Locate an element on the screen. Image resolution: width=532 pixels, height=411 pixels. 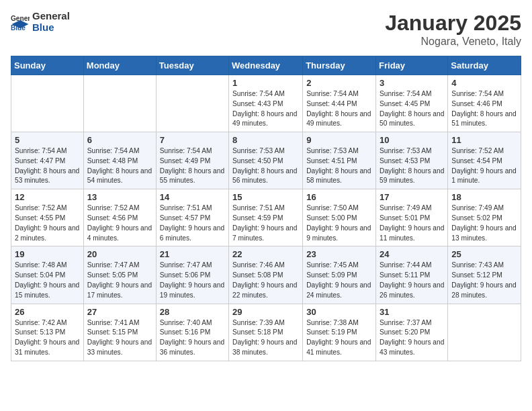
day-number: 10 is located at coordinates (412, 140).